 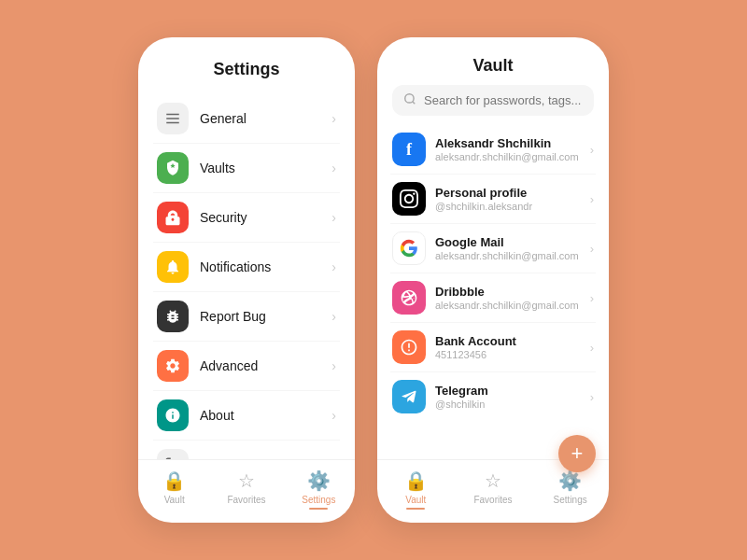 I want to click on settings-nav-indicator, so click(x=318, y=509).